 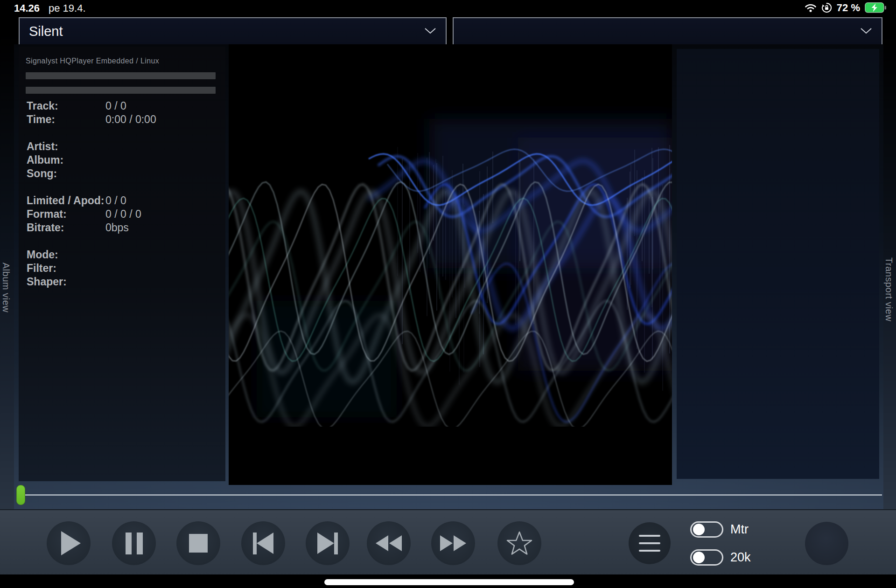 I want to click on info-row-shaper: Shaper:, so click(x=122, y=282).